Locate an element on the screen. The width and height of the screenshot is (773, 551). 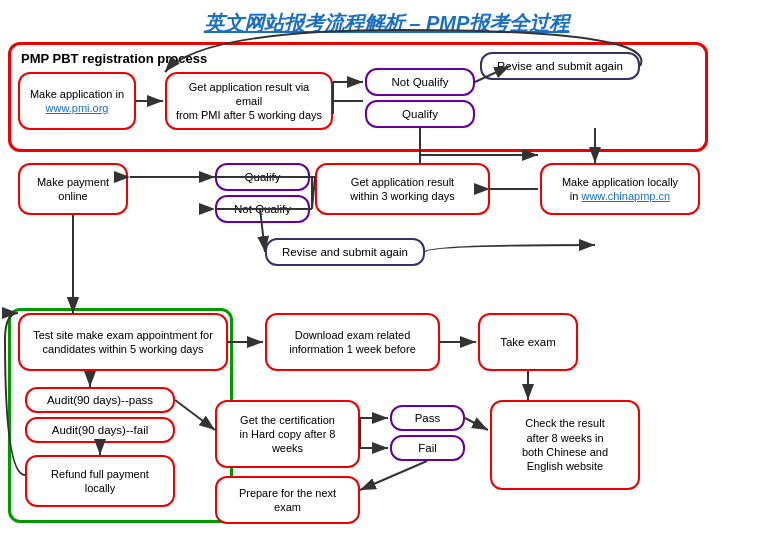
box-audit-fail: Audit(90 days)--fail is located at coordinates (100, 430).